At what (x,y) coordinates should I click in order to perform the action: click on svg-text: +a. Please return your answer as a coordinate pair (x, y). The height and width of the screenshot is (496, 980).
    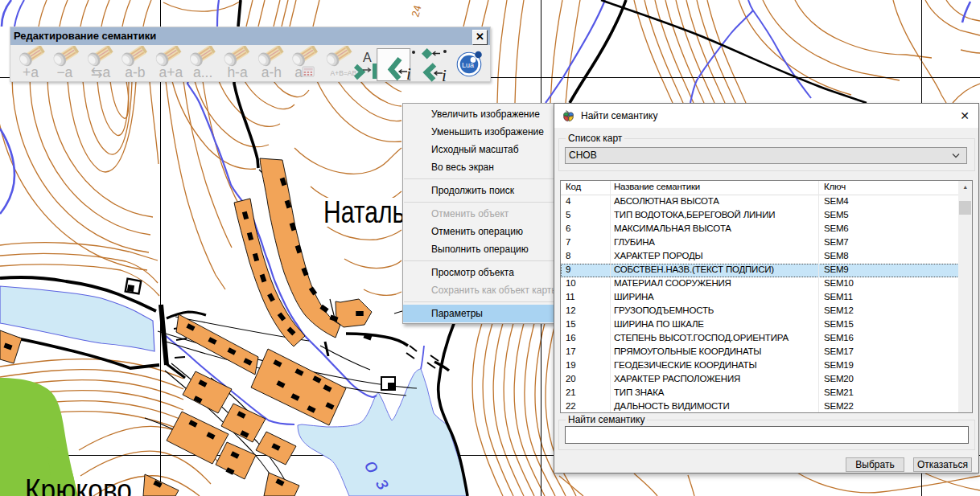
    Looking at the image, I should click on (31, 72).